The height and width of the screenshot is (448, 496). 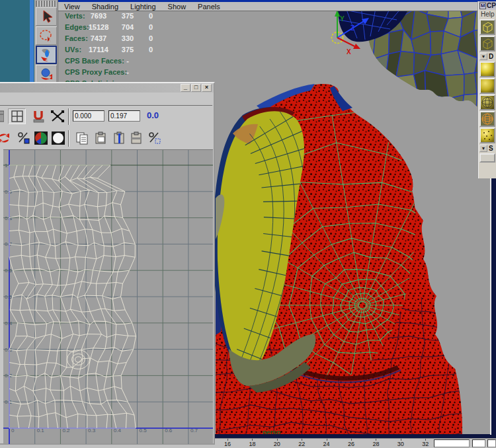 I want to click on uv-toolbar-row1: 0.0, so click(x=107, y=116).